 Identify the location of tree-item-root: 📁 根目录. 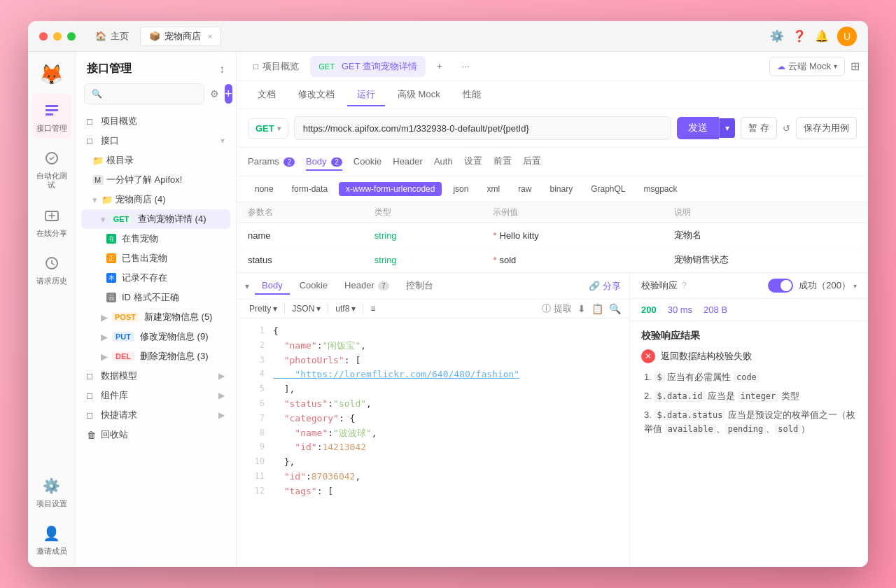
(155, 160).